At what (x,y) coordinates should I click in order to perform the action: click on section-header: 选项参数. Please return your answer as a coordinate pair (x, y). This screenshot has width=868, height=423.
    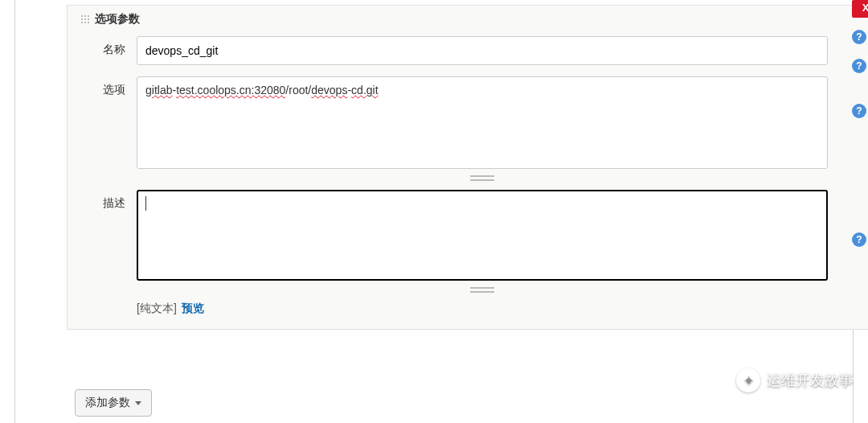
    Looking at the image, I should click on (473, 19).